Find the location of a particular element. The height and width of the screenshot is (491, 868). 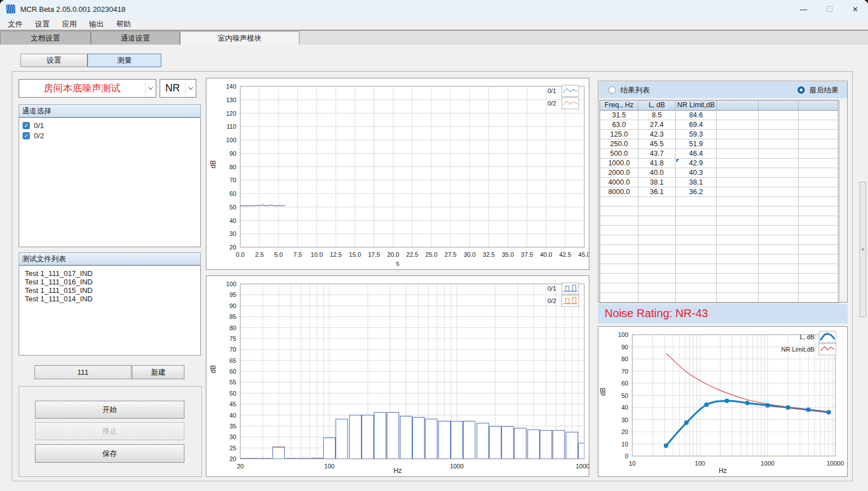

table-cell: 36.1 is located at coordinates (657, 192).